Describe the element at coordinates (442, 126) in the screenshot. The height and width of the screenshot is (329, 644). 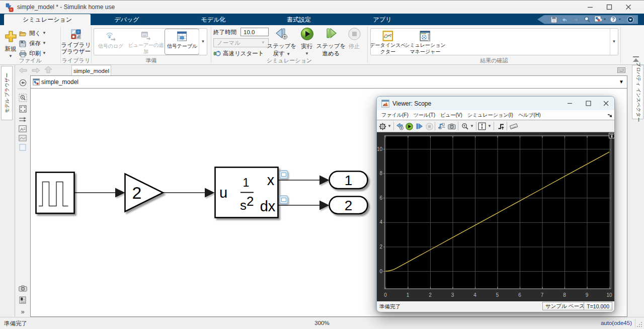
I see `signal-selector-icon` at that location.